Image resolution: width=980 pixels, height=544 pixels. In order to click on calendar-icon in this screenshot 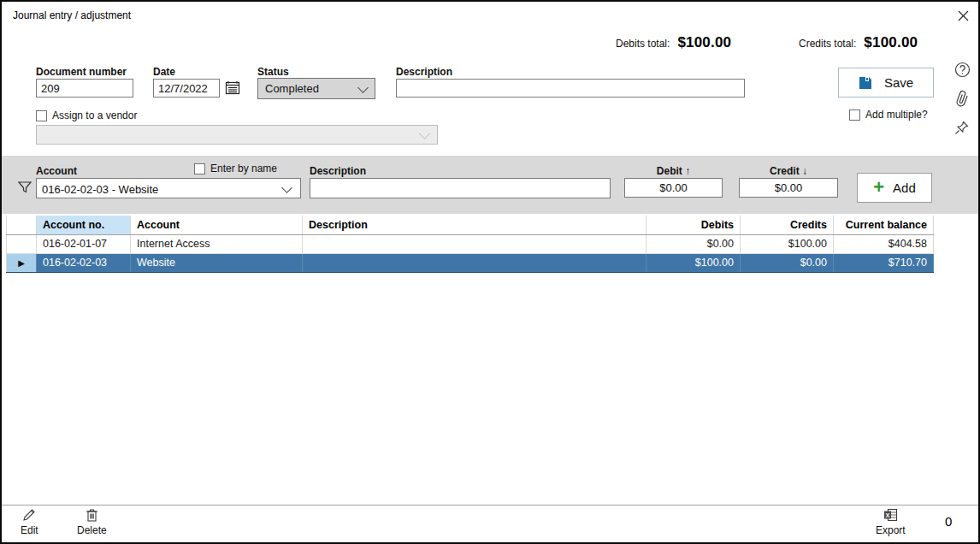, I will do `click(233, 90)`.